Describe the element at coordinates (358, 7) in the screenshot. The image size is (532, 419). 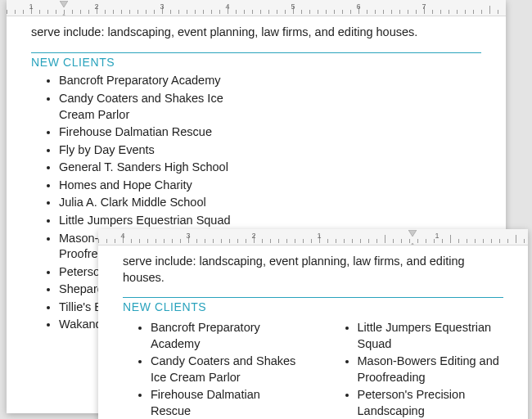
I see `ruler-number: 6` at that location.